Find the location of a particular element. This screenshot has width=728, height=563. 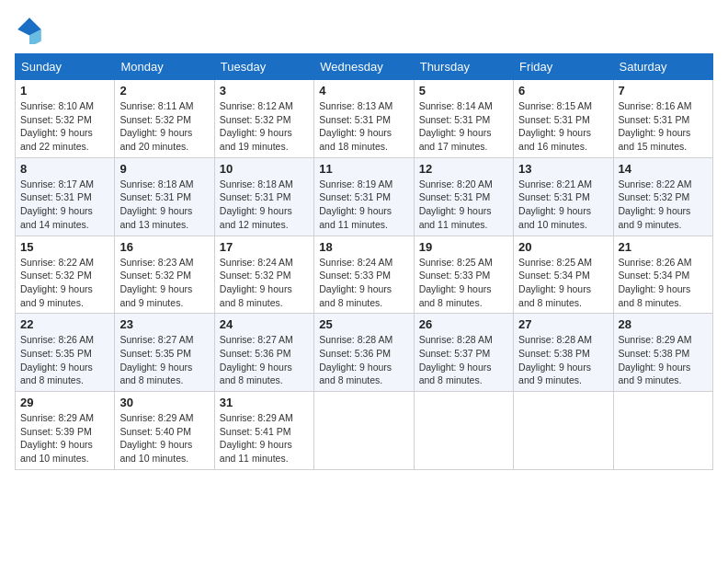

day-info: Sunrise: 8:25 AM Sunset: 5:34 PM Dayligh… is located at coordinates (563, 283).